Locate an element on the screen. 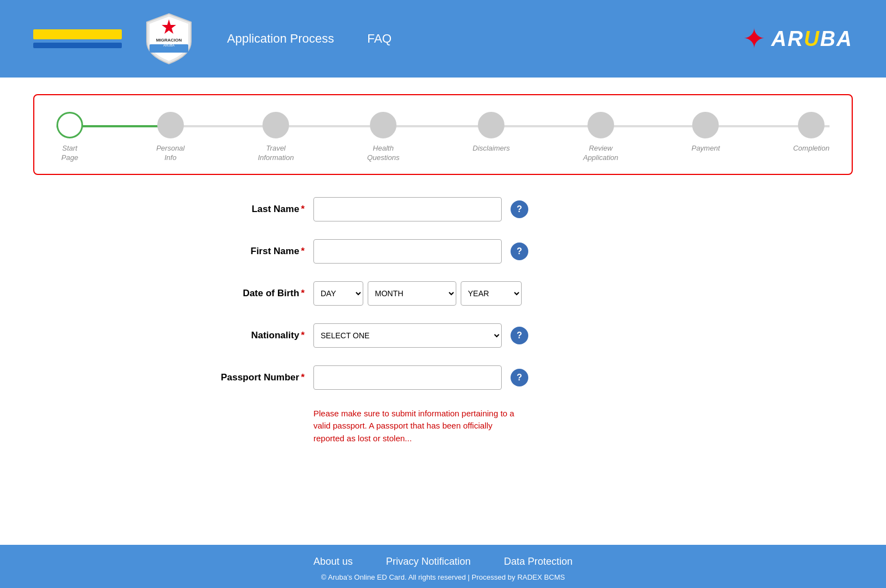 The height and width of the screenshot is (588, 886). site-header: MIGRACION ARUBA Application Process FAQ … is located at coordinates (443, 39).